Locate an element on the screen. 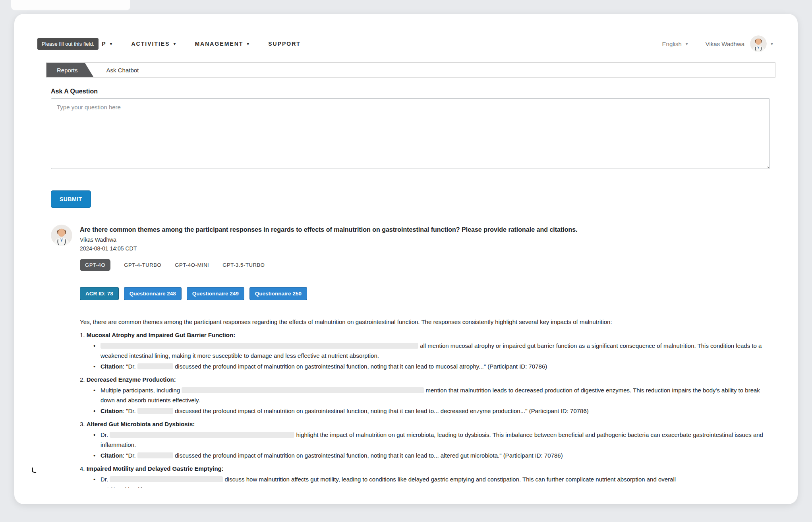 The height and width of the screenshot is (522, 812). nav-item-label: ACTIVITIES is located at coordinates (150, 44).